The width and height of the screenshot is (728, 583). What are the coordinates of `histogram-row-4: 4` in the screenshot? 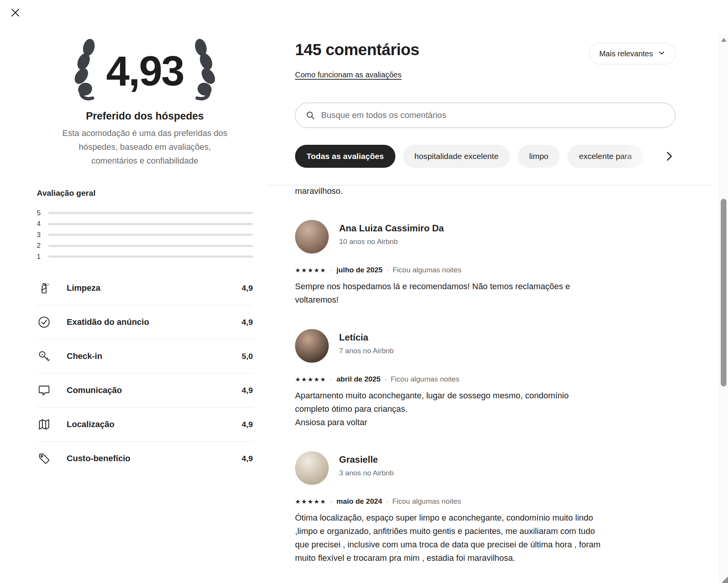 It's located at (145, 224).